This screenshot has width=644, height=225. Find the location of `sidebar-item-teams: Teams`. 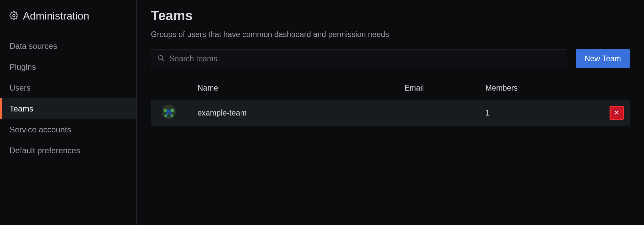

sidebar-item-teams: Teams is located at coordinates (68, 109).